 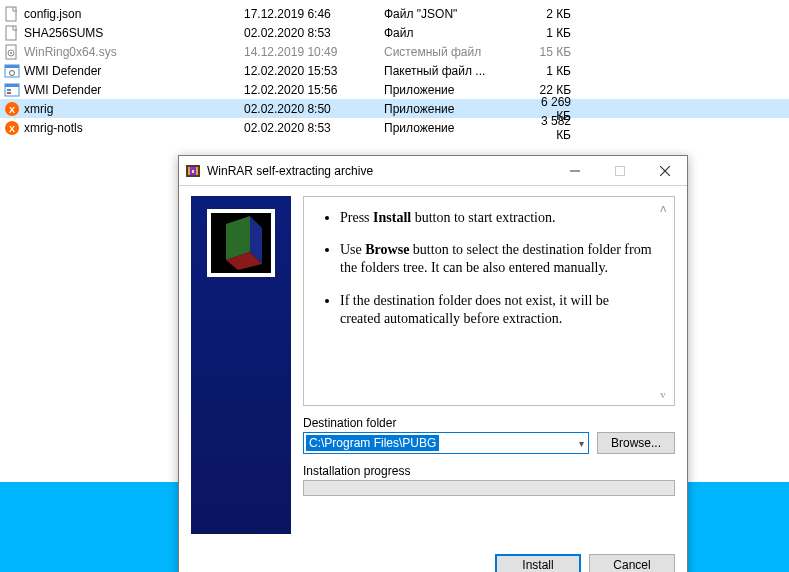 I want to click on chevron-down-icon: ▾, so click(x=582, y=444).